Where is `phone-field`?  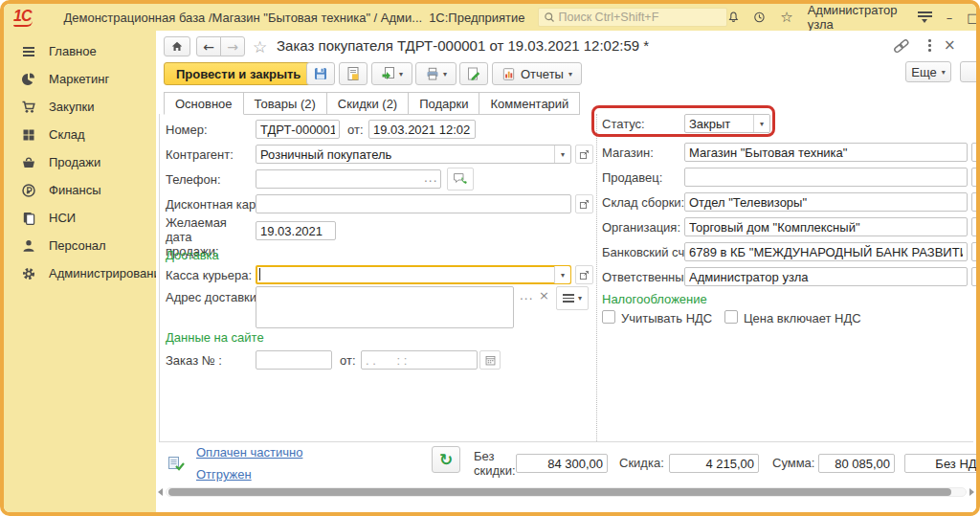 phone-field is located at coordinates (348, 179).